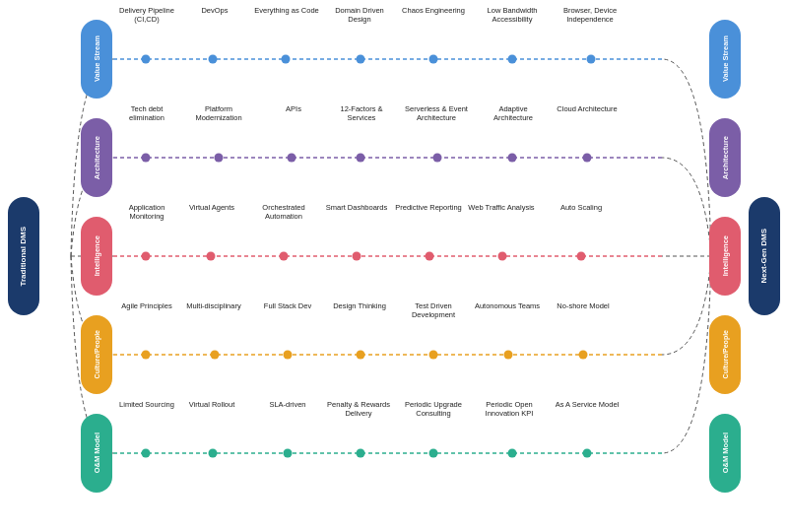 The height and width of the screenshot is (532, 788). Describe the element at coordinates (214, 305) in the screenshot. I see `node-multi-disciplinary: Multi-disciplinary` at that location.